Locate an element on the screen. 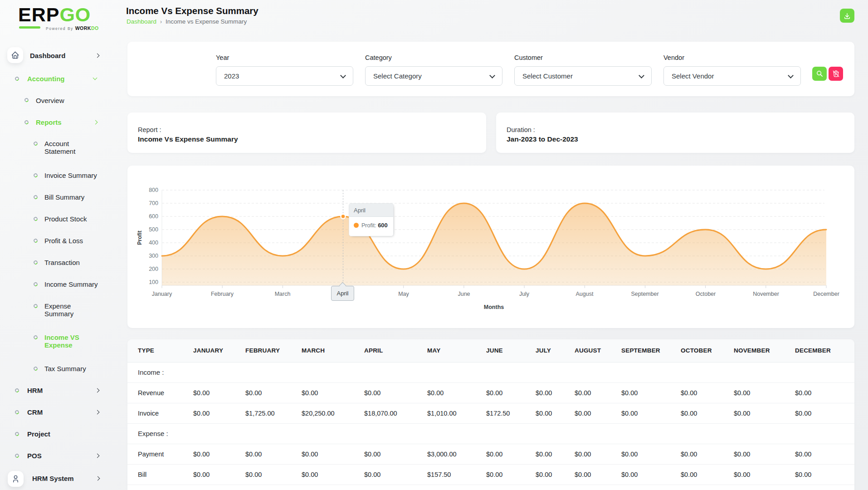 The height and width of the screenshot is (490, 868). svg-text: 600 is located at coordinates (153, 216).